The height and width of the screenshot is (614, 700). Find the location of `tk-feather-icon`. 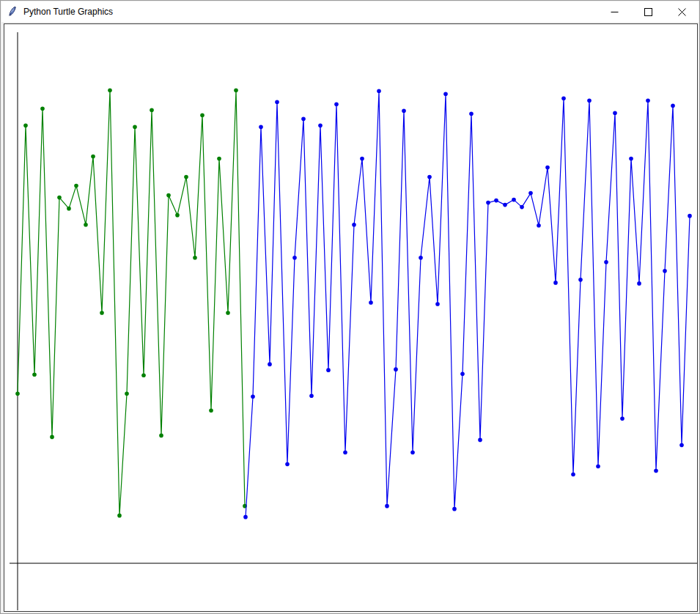

tk-feather-icon is located at coordinates (12, 12).